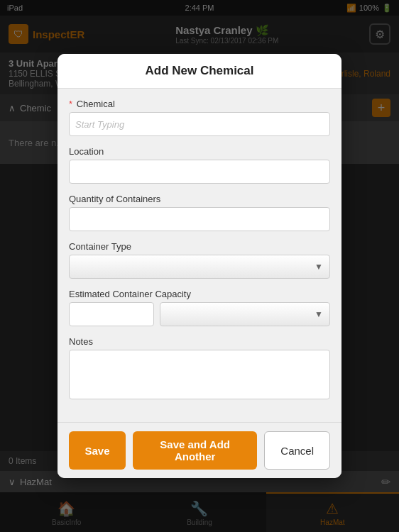 This screenshot has height=532, width=399. What do you see at coordinates (200, 124) in the screenshot?
I see `chemical-input` at bounding box center [200, 124].